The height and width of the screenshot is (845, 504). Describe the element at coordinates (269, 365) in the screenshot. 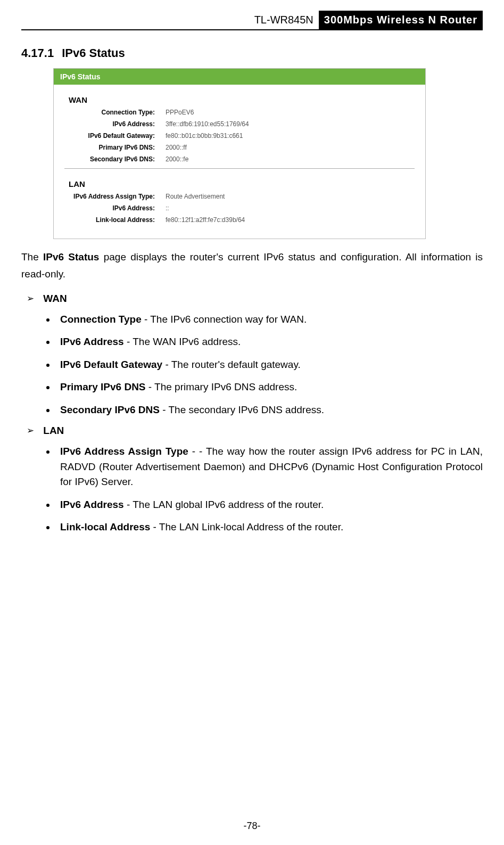

I see `wan-sub-list: Connection Type - The IPv6 connection wa…` at that location.